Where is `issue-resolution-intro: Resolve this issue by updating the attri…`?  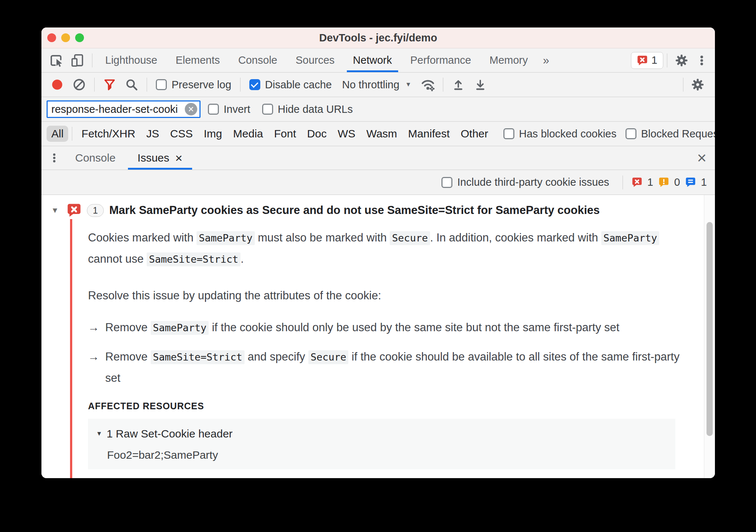 issue-resolution-intro: Resolve this issue by updating the attri… is located at coordinates (378, 295).